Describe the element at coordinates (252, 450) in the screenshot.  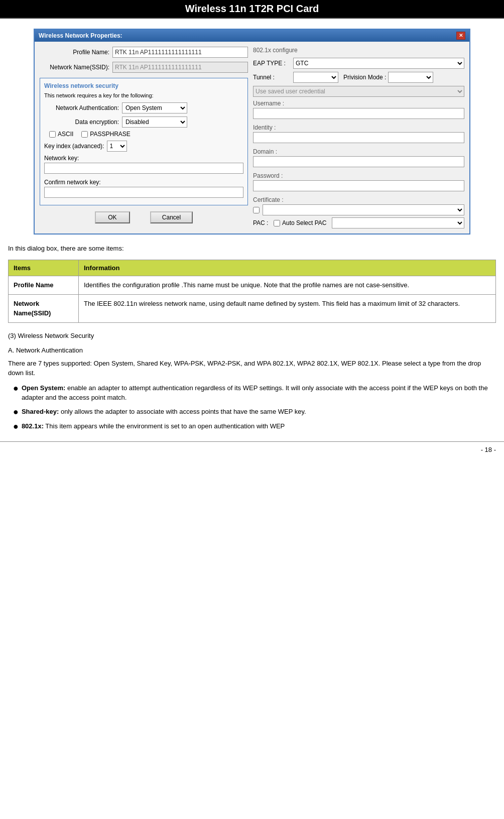
I see `page-footer: - 18 -` at that location.